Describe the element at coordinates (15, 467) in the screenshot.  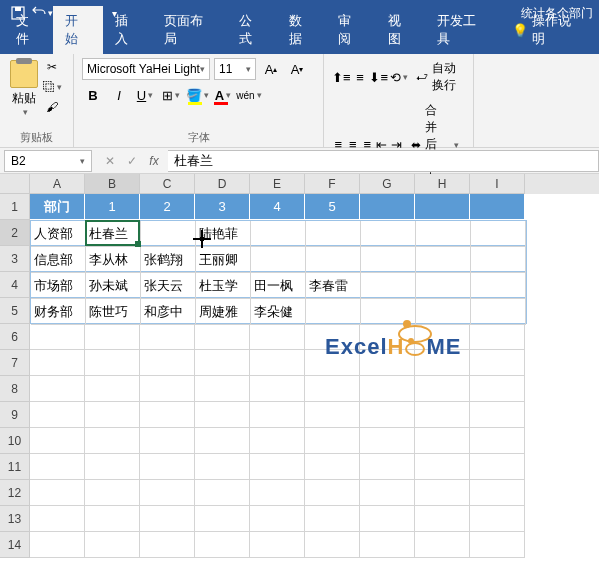
I see `row-header: 11` at that location.